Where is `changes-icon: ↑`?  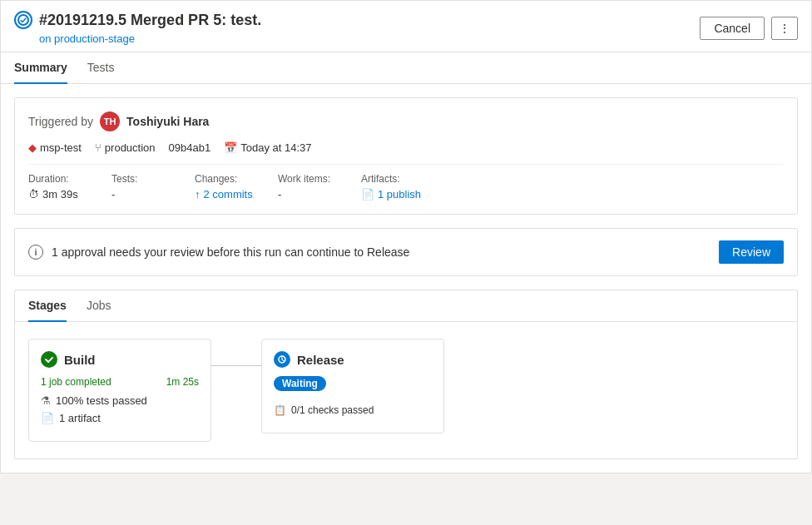 changes-icon: ↑ is located at coordinates (198, 195).